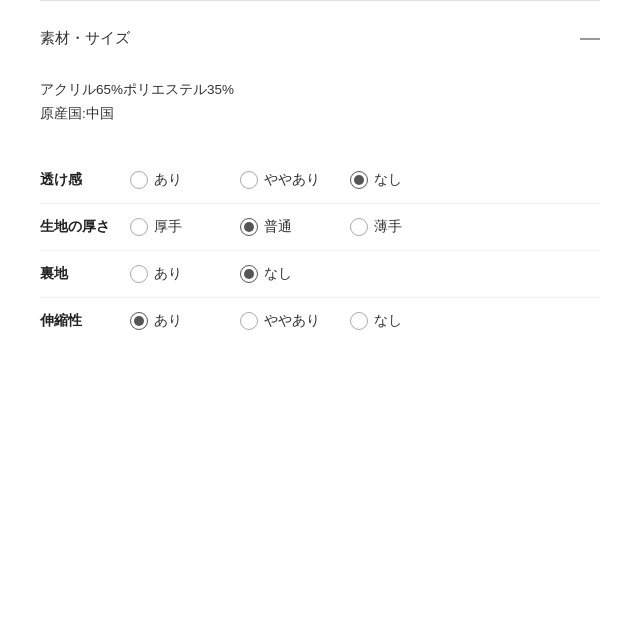  I want to click on radio-option: 普通, so click(280, 227).